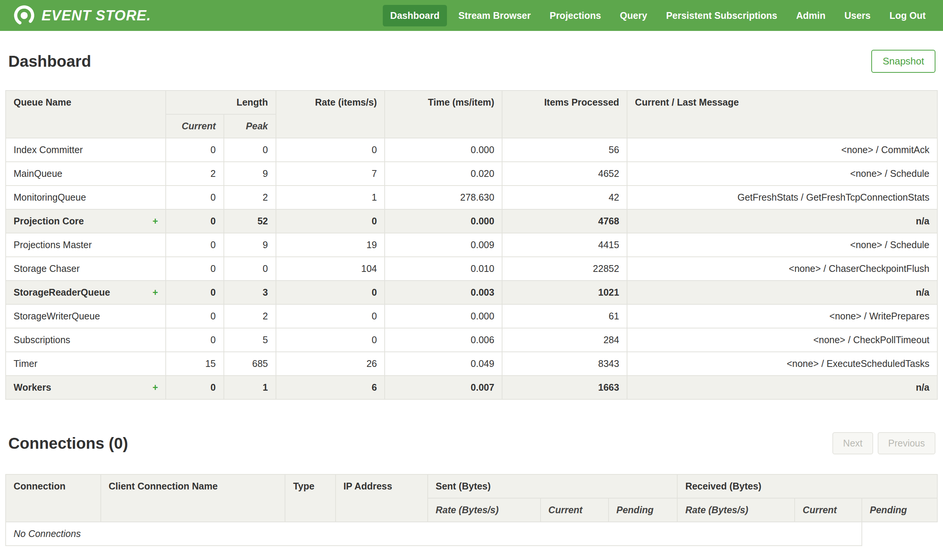 The image size is (943, 560). Describe the element at coordinates (811, 16) in the screenshot. I see `nav-item-admin: Admin` at that location.